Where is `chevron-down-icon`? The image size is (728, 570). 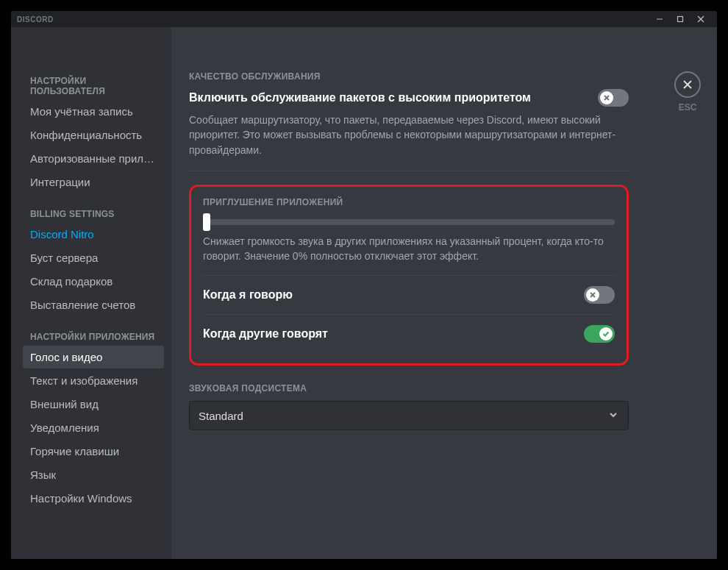
chevron-down-icon is located at coordinates (613, 416).